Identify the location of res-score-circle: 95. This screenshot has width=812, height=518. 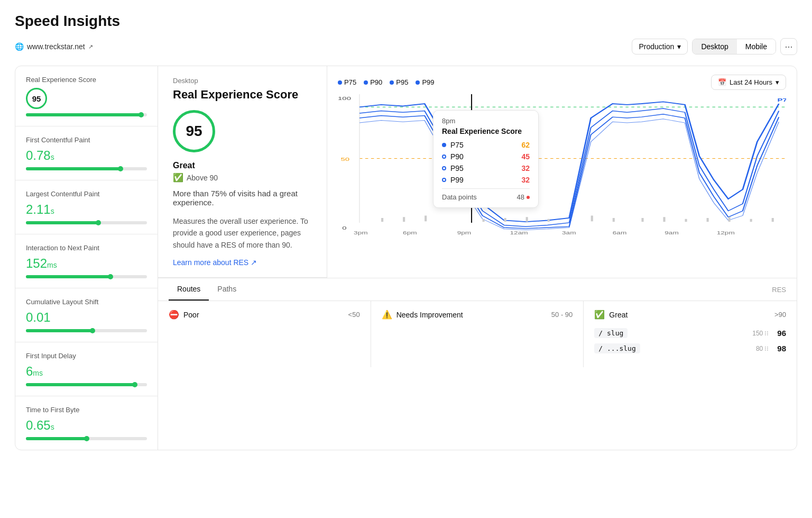
(36, 98).